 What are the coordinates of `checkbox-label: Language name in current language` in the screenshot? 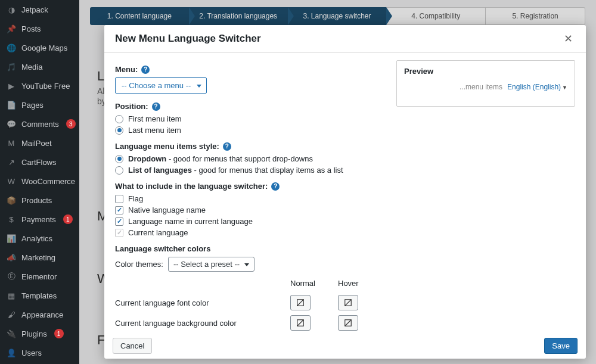 It's located at (191, 222).